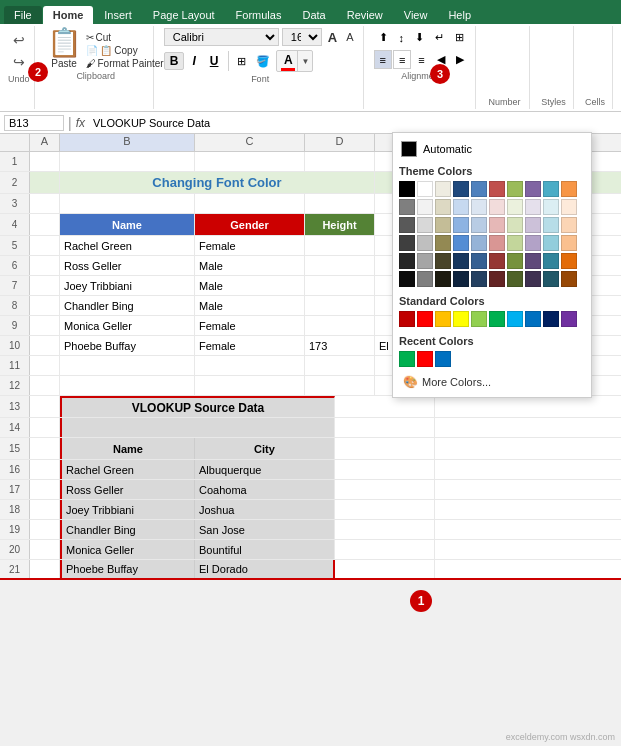 This screenshot has height=746, width=621. Describe the element at coordinates (402, 38) in the screenshot. I see `align-middle-button: ↕` at that location.